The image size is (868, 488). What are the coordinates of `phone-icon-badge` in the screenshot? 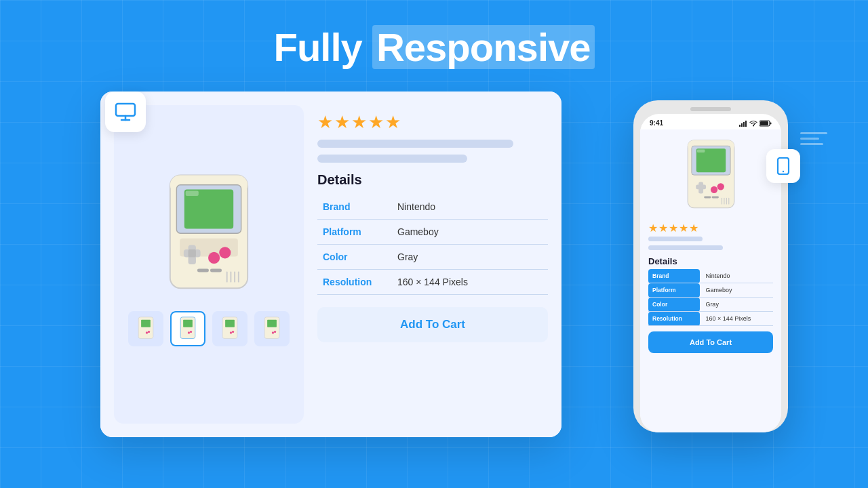 It's located at (783, 166).